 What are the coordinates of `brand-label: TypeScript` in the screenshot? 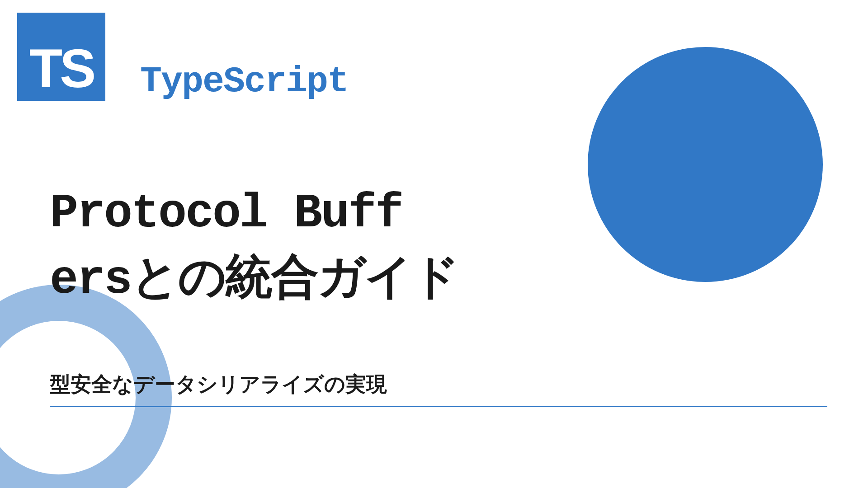 It's located at (244, 81).